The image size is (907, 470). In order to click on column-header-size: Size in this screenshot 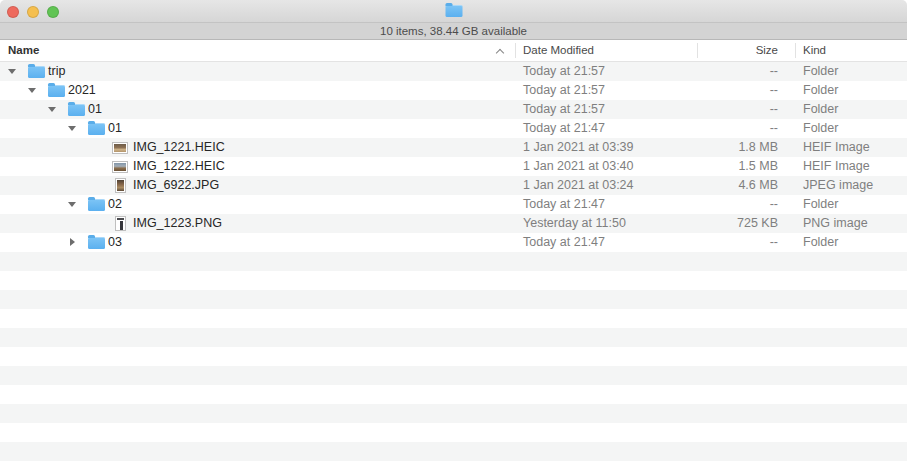, I will do `click(738, 51)`.